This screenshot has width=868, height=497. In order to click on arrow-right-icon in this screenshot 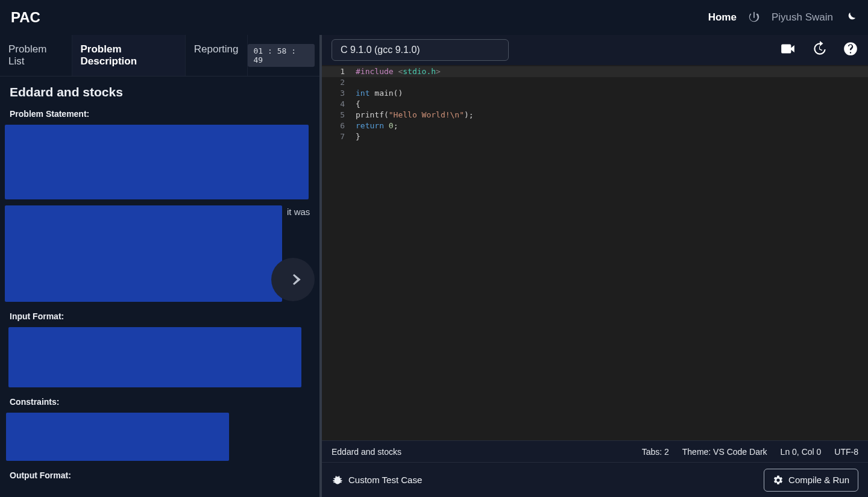, I will do `click(293, 280)`.